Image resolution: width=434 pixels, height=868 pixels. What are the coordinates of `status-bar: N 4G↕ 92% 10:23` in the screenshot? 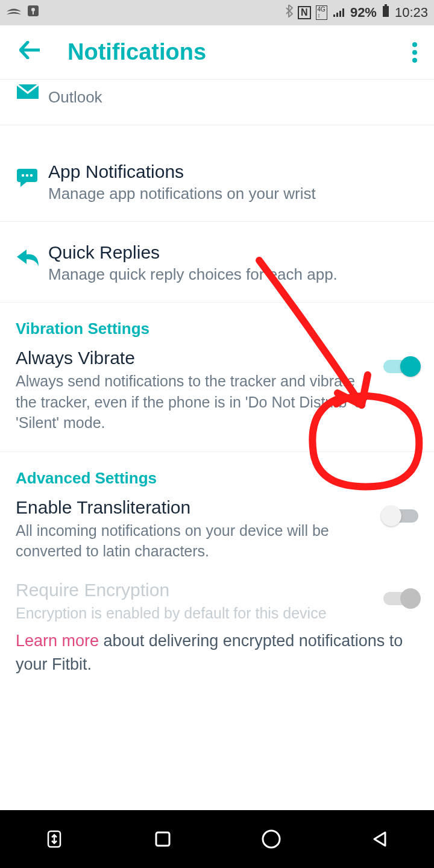 It's located at (217, 13).